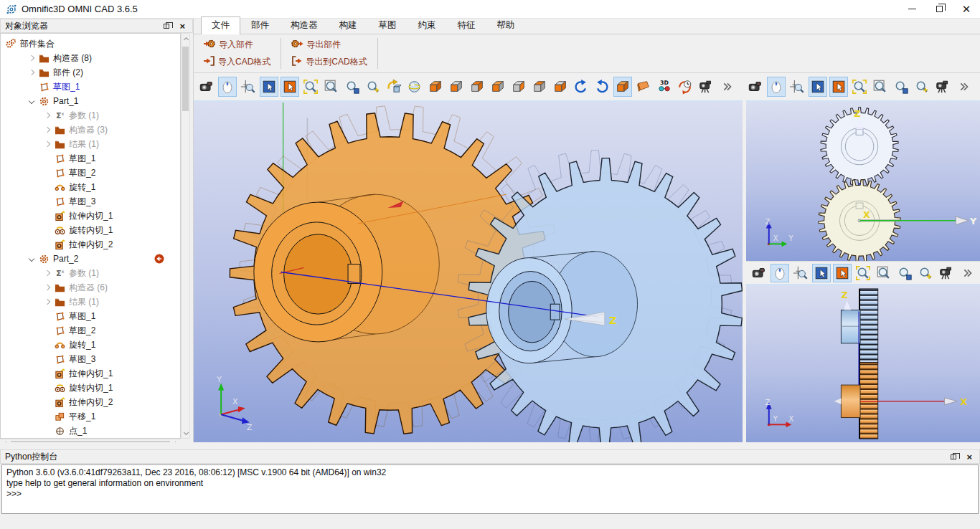 The height and width of the screenshot is (529, 980). Describe the element at coordinates (664, 87) in the screenshot. I see `stereo-3d-button: 3D` at that location.